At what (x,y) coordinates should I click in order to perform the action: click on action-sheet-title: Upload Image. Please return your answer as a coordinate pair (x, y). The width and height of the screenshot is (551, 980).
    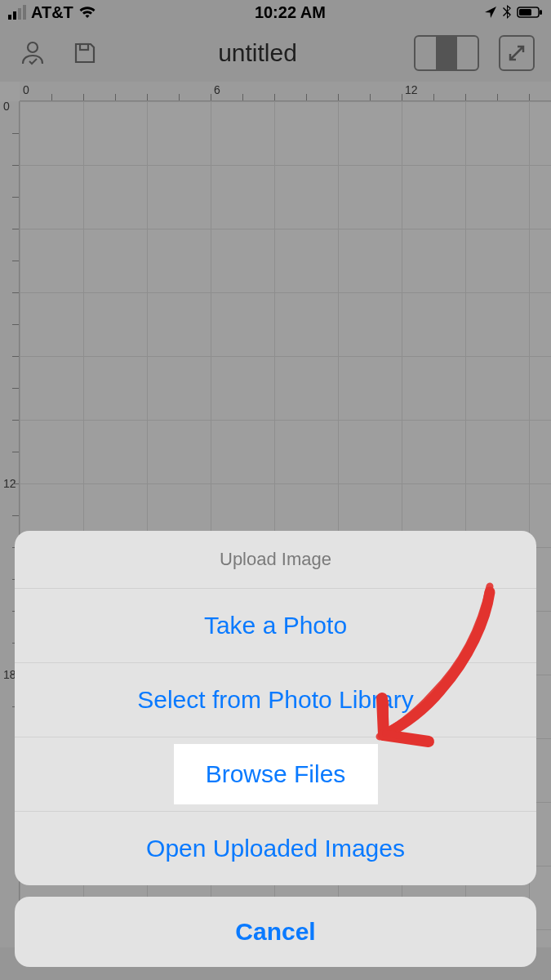
    Looking at the image, I should click on (276, 559).